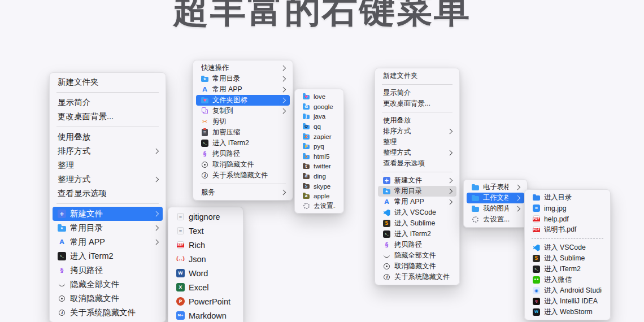 This screenshot has height=322, width=644. Describe the element at coordinates (212, 302) in the screenshot. I see `menu-item-label: PowerPoint` at that location.